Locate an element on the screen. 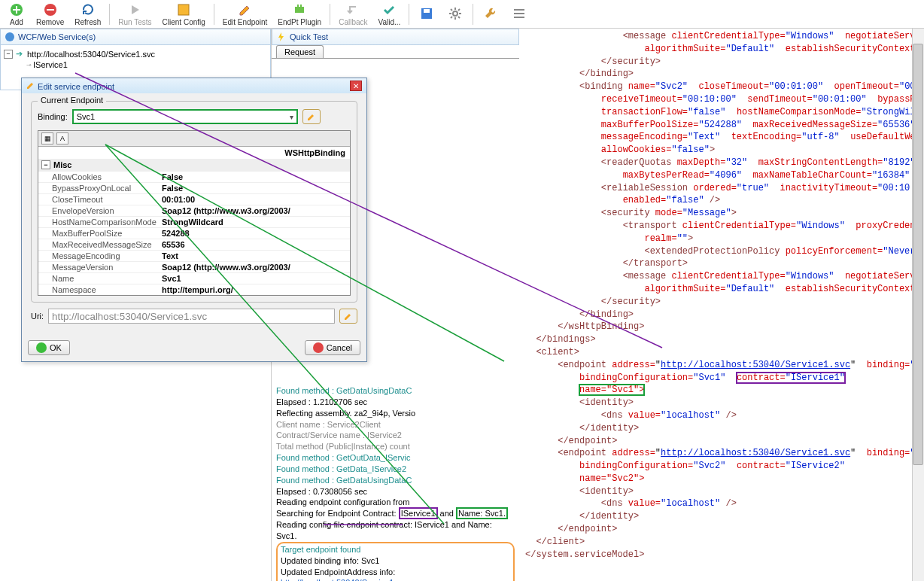 The height and width of the screenshot is (581, 924). property-key: MaxReceivedMessageSize is located at coordinates (99, 245).